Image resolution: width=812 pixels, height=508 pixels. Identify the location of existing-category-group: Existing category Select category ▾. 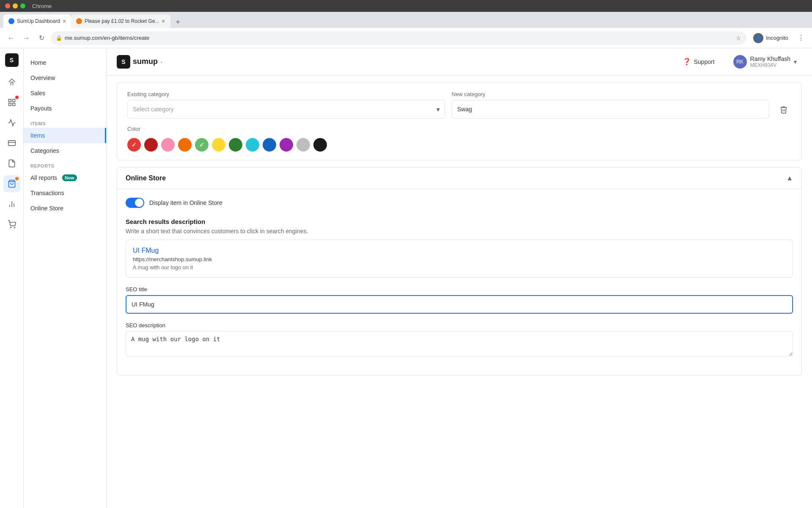
(286, 105).